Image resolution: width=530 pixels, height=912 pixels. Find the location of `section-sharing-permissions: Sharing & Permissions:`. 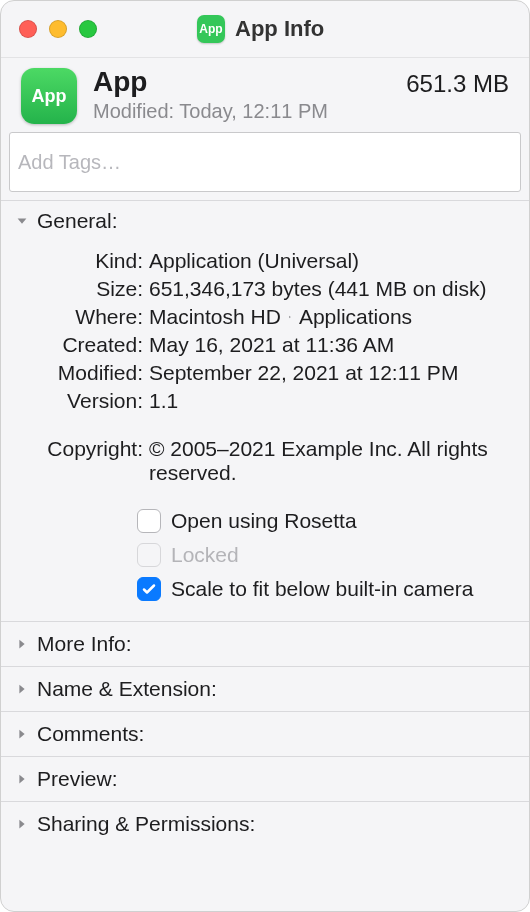

section-sharing-permissions: Sharing & Permissions: is located at coordinates (265, 824).